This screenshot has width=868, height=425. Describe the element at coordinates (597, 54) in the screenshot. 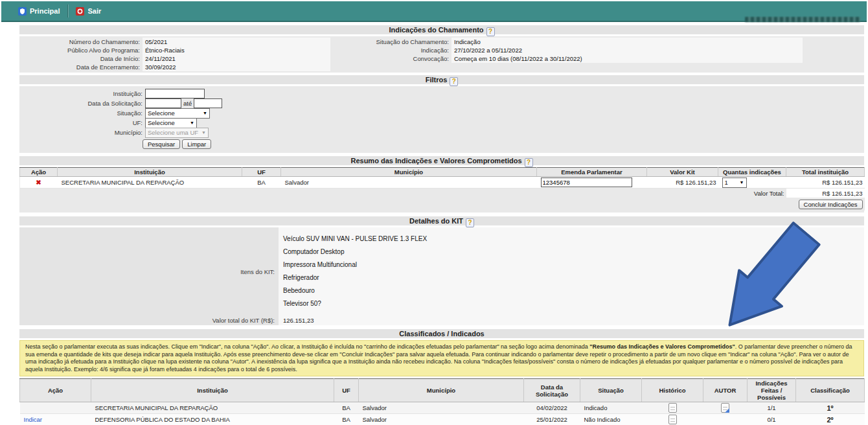

I see `chamamento-details-right: Situação do Chamamento: Indicação Indica…` at that location.